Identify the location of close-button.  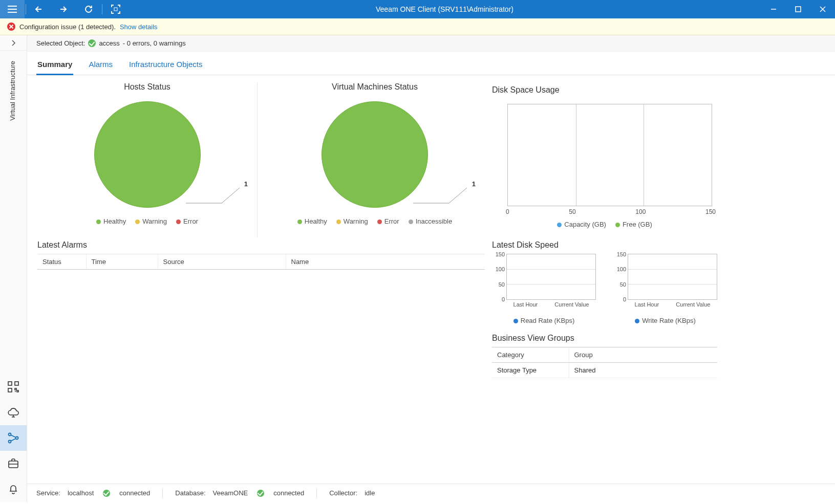
(823, 9).